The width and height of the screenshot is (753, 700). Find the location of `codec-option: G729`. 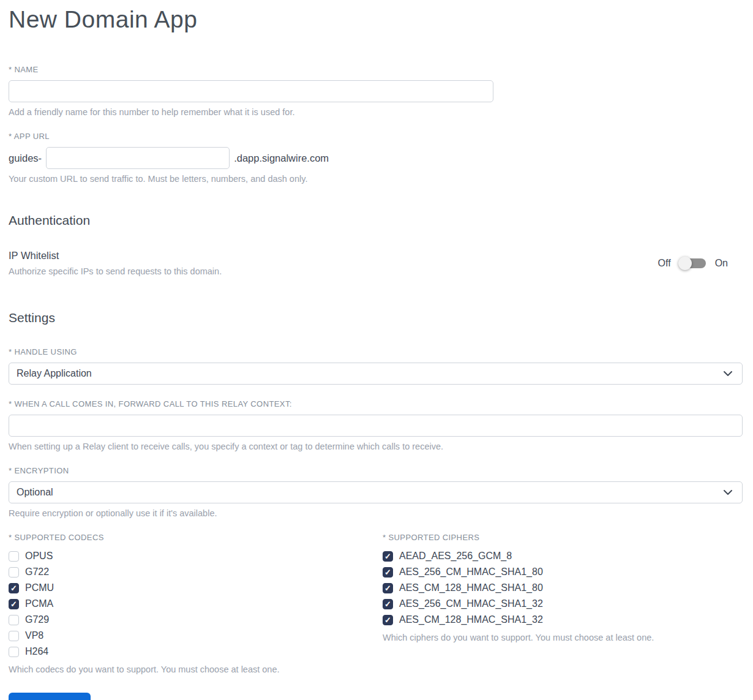

codec-option: G729 is located at coordinates (196, 620).